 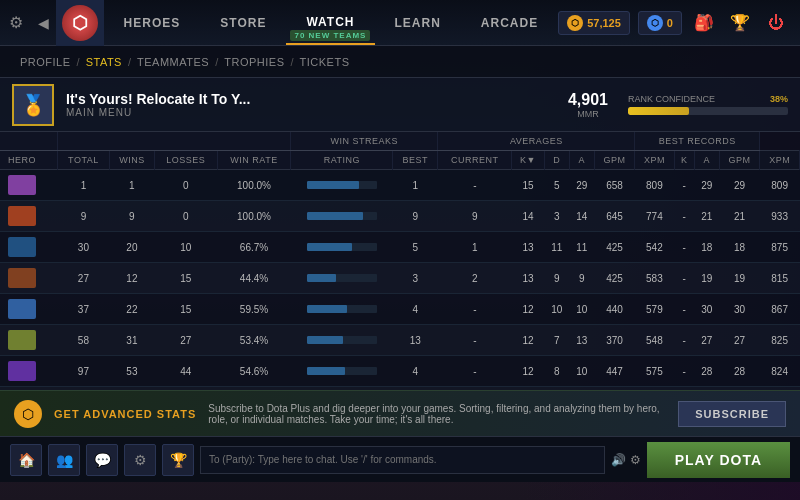 What do you see at coordinates (186, 216) in the screenshot?
I see `losses-cell: 0` at bounding box center [186, 216].